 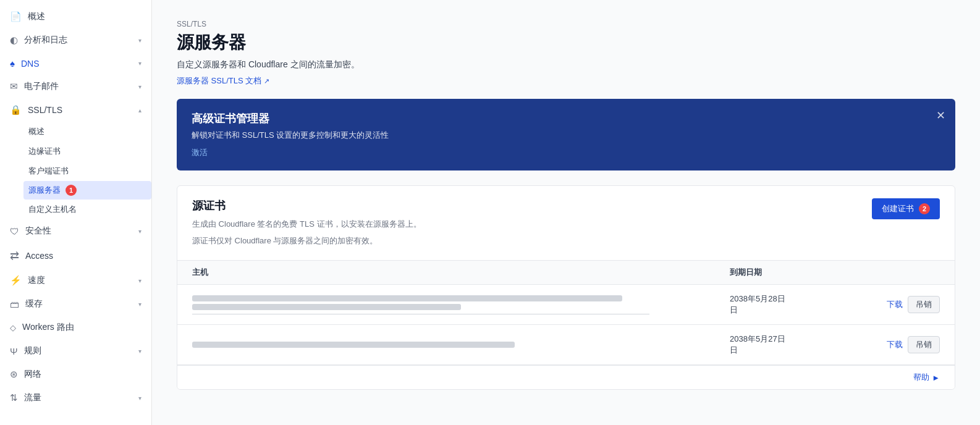 I want to click on sidebar-item-label: 网络, so click(x=83, y=374).